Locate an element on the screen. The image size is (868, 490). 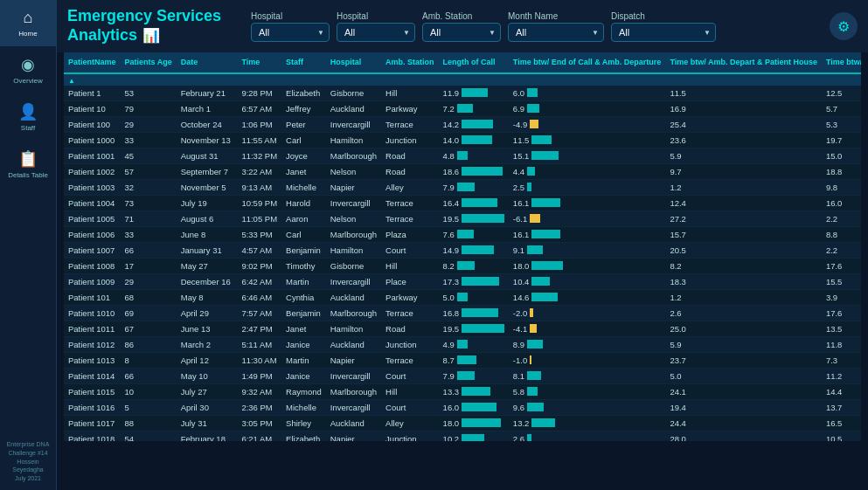
table-row: Patient 101466May 101:49 PMJaniceInverca… is located at coordinates (462, 376).